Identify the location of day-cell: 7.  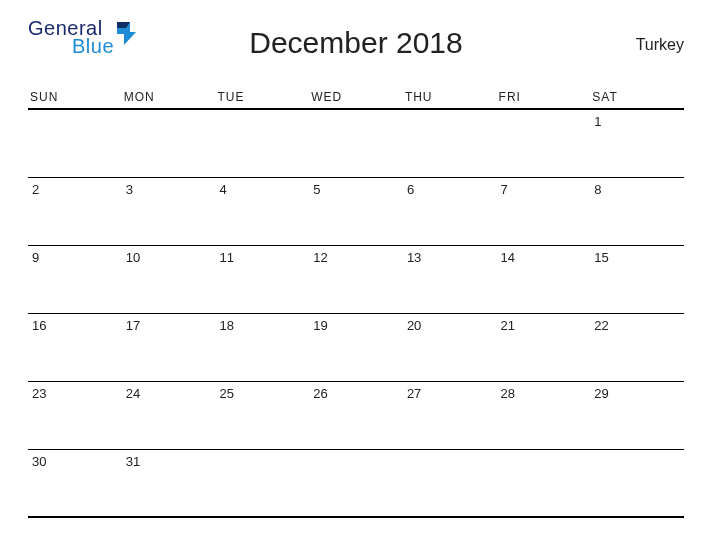
(544, 212).